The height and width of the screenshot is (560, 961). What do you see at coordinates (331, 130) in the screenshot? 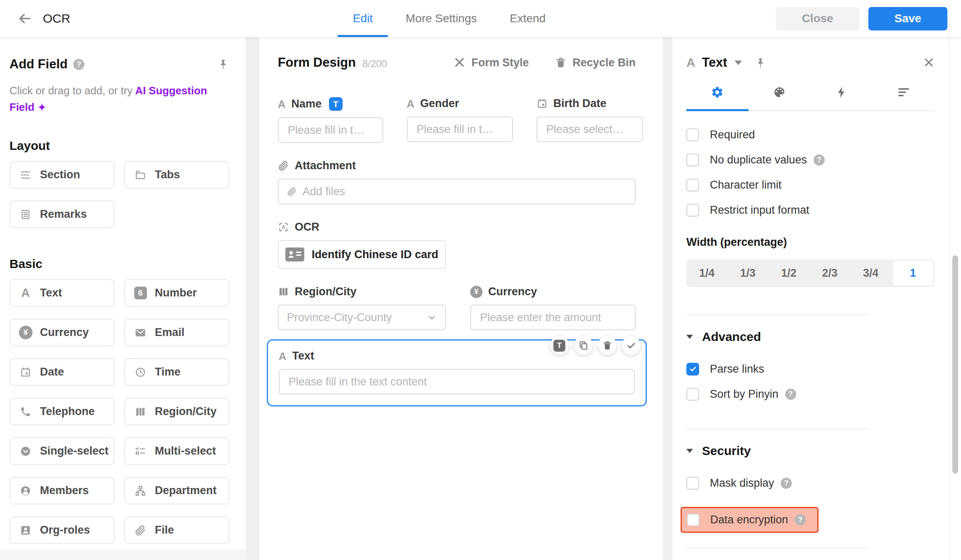
I see `name-input` at bounding box center [331, 130].